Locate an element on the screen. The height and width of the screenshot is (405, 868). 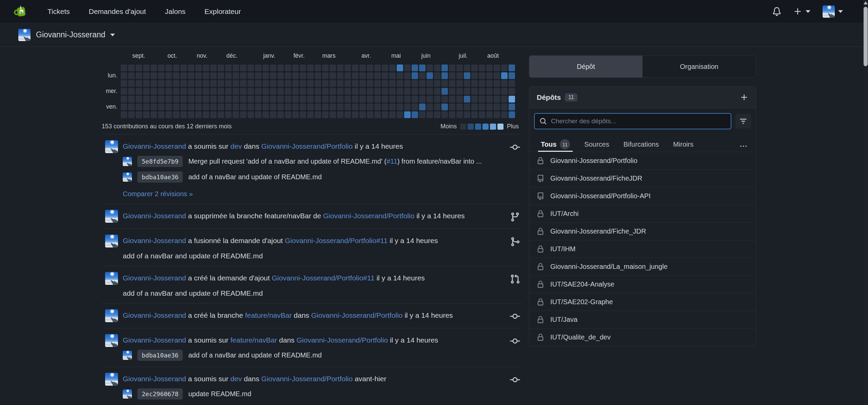
feed-headline-link: Giovanni-Josserand/Portfolio#11 is located at coordinates (323, 278).